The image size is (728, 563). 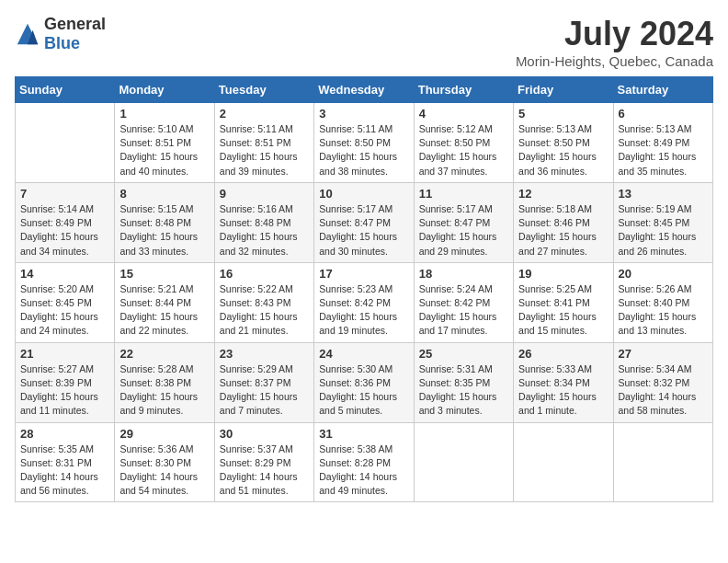 I want to click on day-info: Sunrise: 5:13 AMSunset: 8:50 PMDaylight:…, so click(x=563, y=151).